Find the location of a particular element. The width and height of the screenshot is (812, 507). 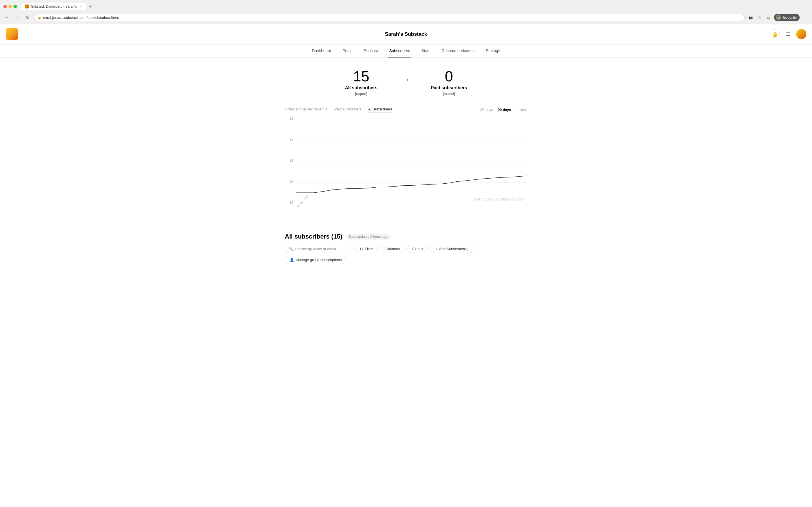

all-subscribers-stat: 15 All subscribers [export] is located at coordinates (361, 82).